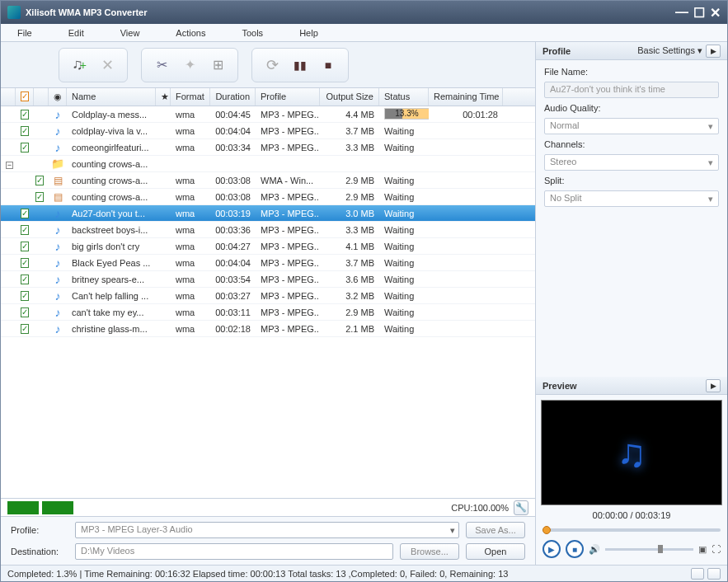 The width and height of the screenshot is (728, 582). I want to click on col-size: Output Size, so click(350, 97).